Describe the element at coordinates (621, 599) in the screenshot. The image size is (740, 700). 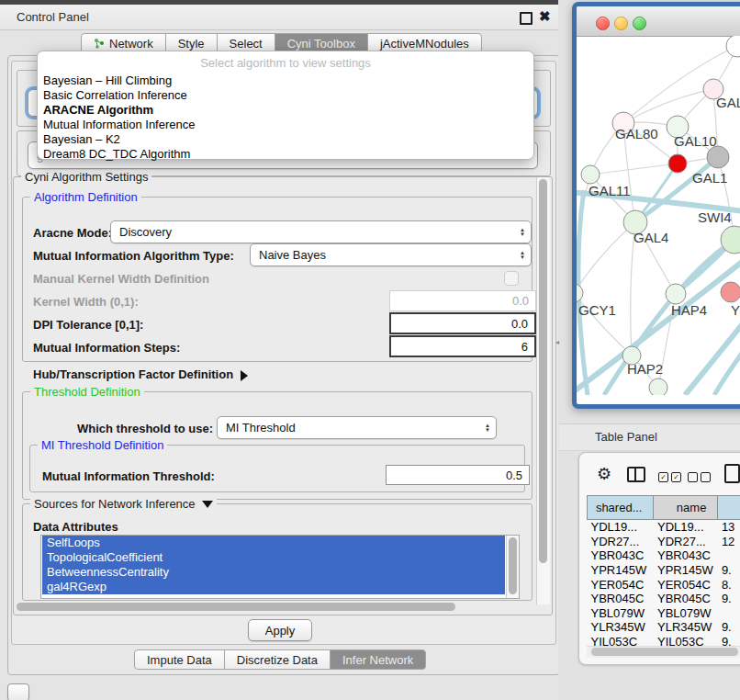
I see `table-cell: YBR045C` at that location.